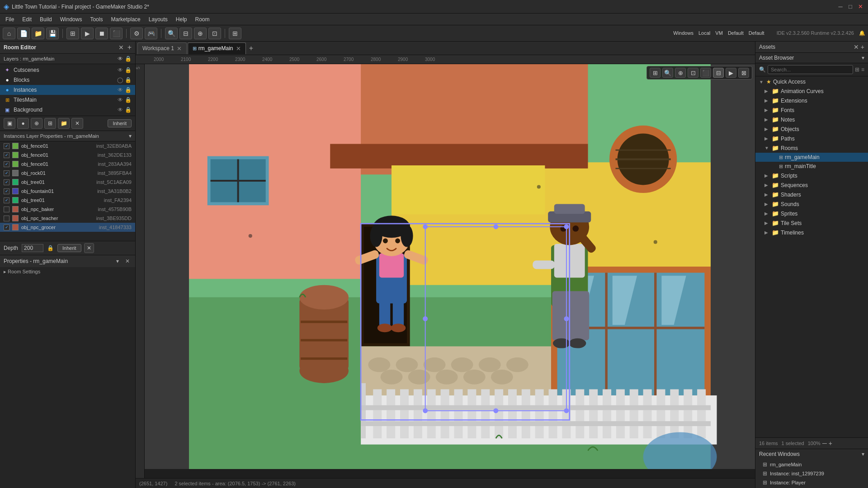  What do you see at coordinates (812, 465) in the screenshot?
I see `recent-item-0: ⊞ rm_gameMain` at bounding box center [812, 465].